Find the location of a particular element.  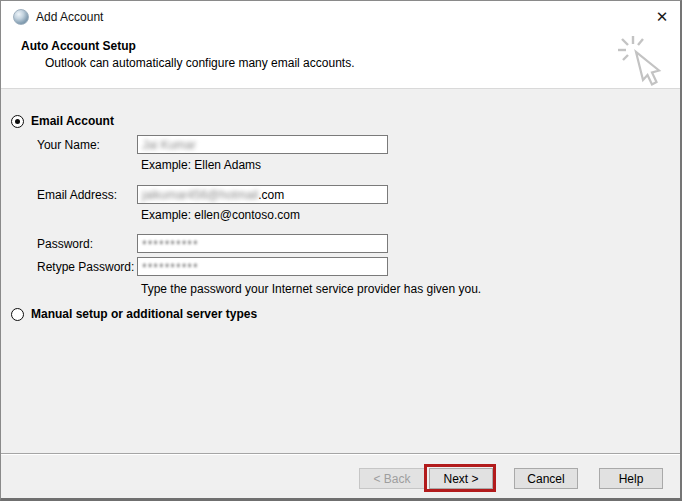

retype-password-input: ********** is located at coordinates (262, 266).